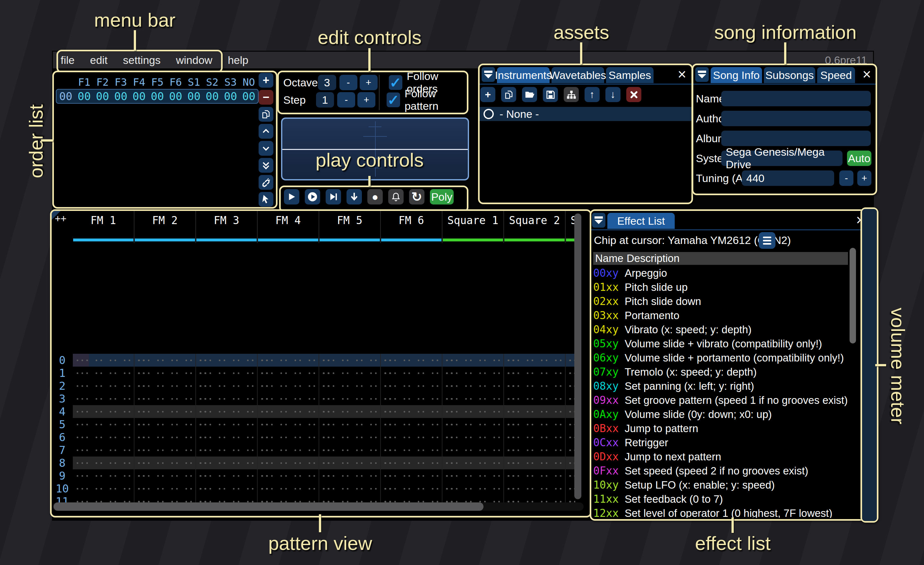  What do you see at coordinates (864, 178) in the screenshot?
I see `tuning-increase-button: +` at bounding box center [864, 178].